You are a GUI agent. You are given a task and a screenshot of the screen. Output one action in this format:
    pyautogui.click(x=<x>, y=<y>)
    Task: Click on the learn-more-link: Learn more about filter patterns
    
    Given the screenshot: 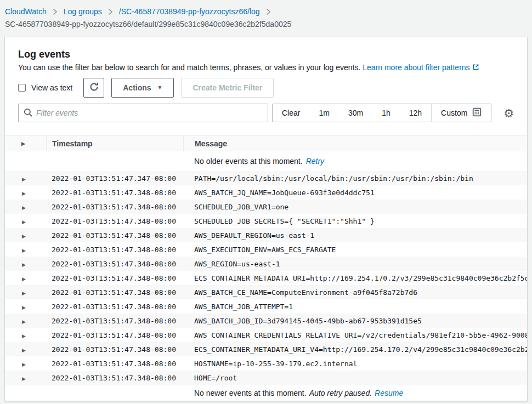 What is the action you would take?
    pyautogui.click(x=421, y=67)
    